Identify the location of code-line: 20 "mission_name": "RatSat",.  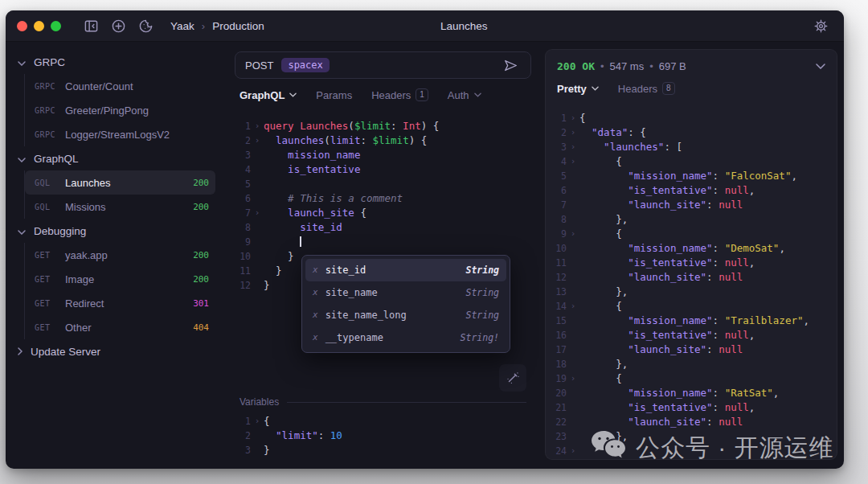
(691, 393).